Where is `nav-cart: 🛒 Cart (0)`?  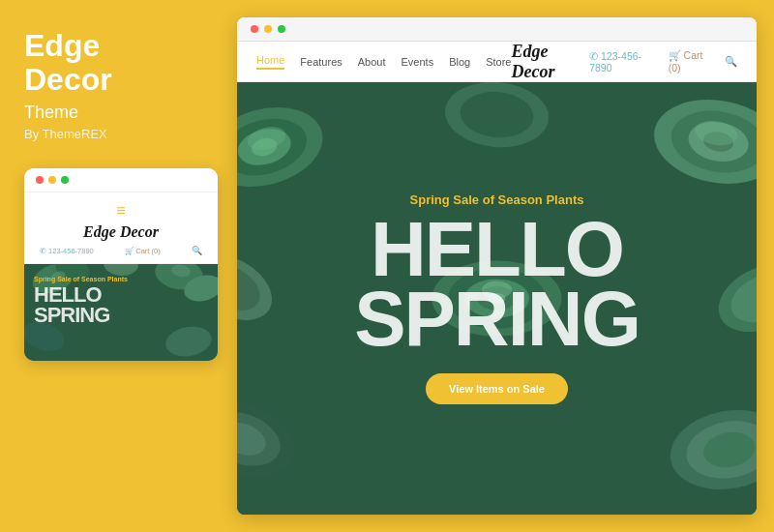
nav-cart: 🛒 Cart (0) is located at coordinates (691, 62).